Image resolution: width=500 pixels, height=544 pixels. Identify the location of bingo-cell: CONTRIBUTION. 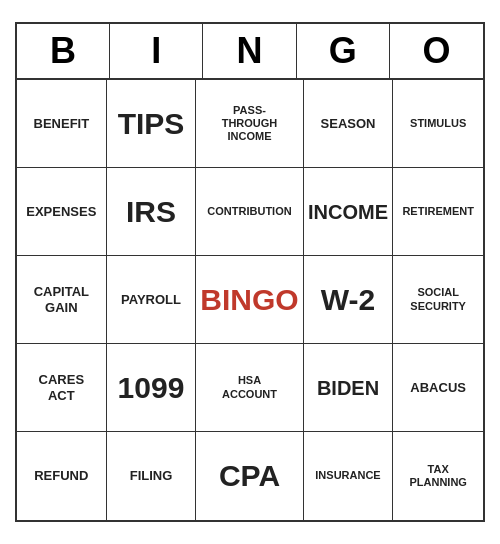
(250, 212).